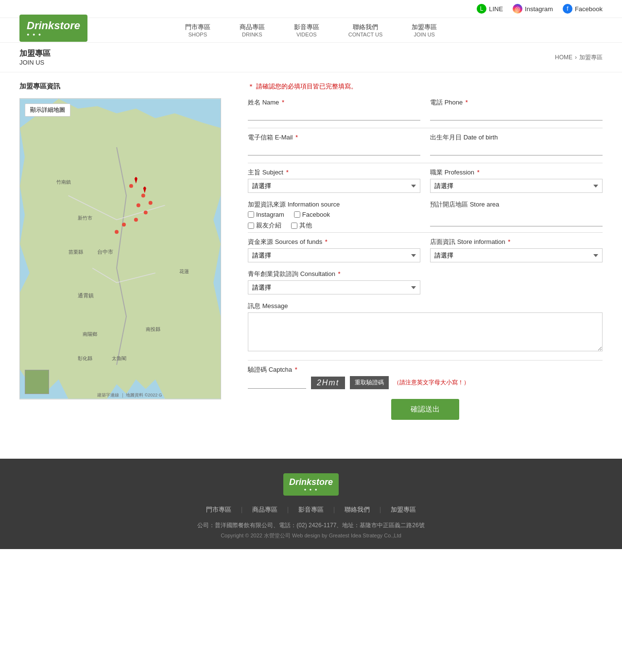 Image resolution: width=622 pixels, height=672 pixels. I want to click on nav-item-drinks: 商品專區 DRINKS, so click(252, 30).